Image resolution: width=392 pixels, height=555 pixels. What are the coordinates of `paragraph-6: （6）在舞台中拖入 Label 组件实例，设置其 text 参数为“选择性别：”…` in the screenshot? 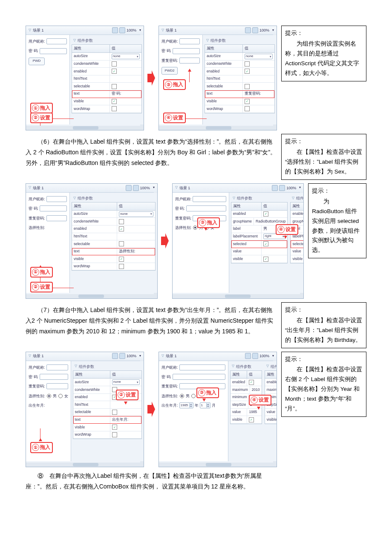 It's located at (151, 153).